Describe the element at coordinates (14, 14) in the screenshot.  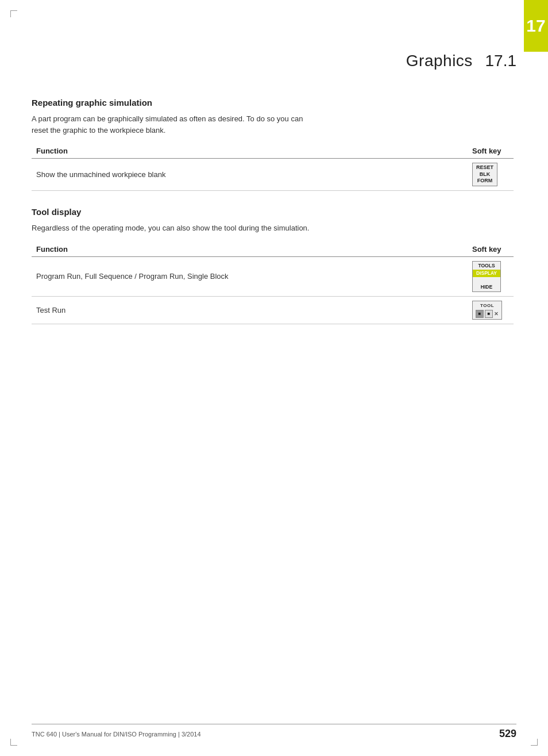
I see `corner-mark-tl` at that location.